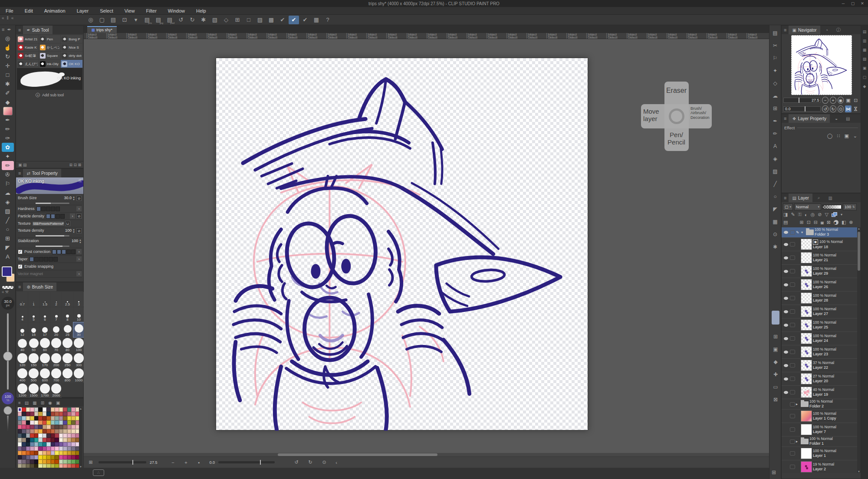  Describe the element at coordinates (8, 202) in the screenshot. I see `fill-tool: ◈` at that location.